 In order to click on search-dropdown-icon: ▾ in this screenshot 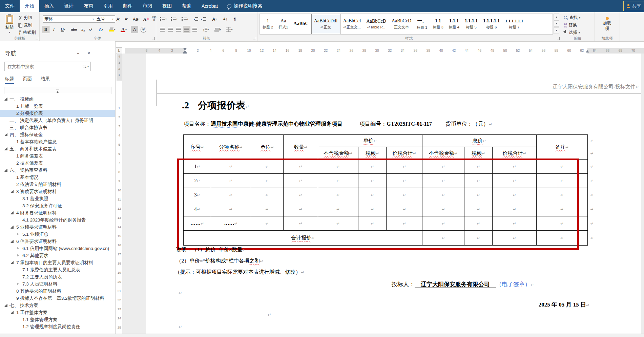, I will do `click(88, 66)`.